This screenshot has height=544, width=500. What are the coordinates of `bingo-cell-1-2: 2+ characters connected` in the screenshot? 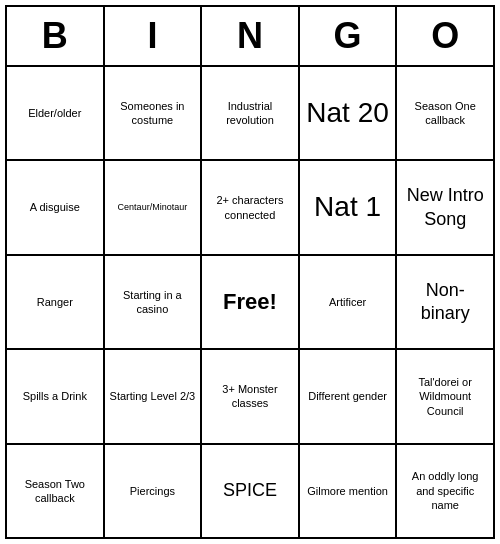 It's located at (251, 207).